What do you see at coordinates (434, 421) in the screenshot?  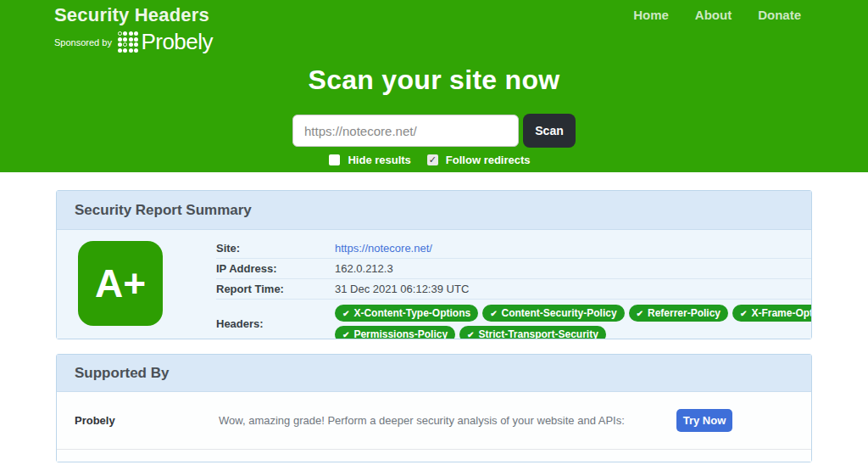 I see `sponsor-row: Probely Wow, amazing grade! Perform a de…` at bounding box center [434, 421].